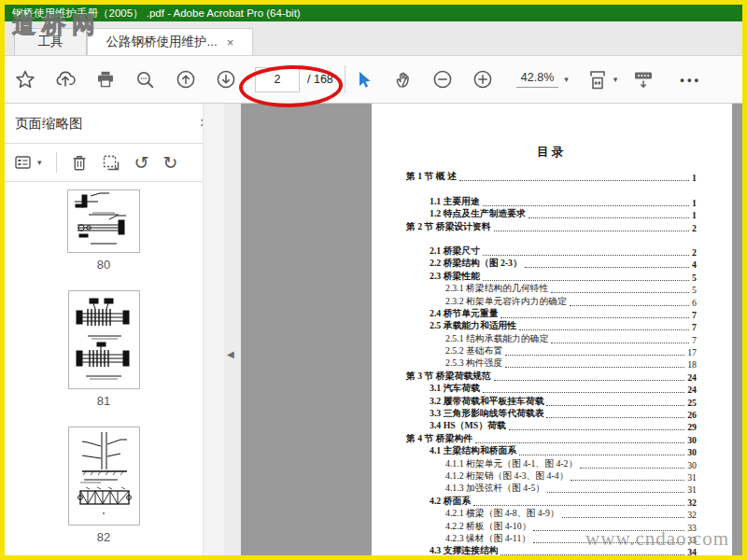  What do you see at coordinates (170, 41) in the screenshot?
I see `tab-document: 公路钢桥使用维护... ×` at bounding box center [170, 41].